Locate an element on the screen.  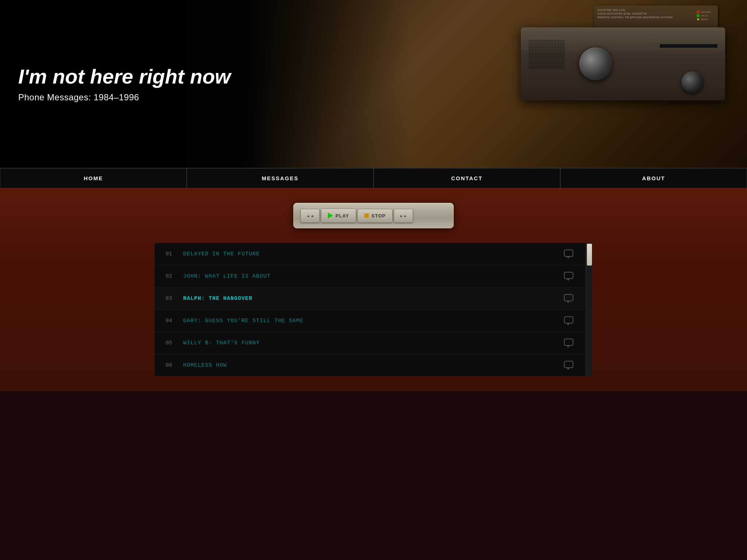
machine-main-body is located at coordinates (623, 64).